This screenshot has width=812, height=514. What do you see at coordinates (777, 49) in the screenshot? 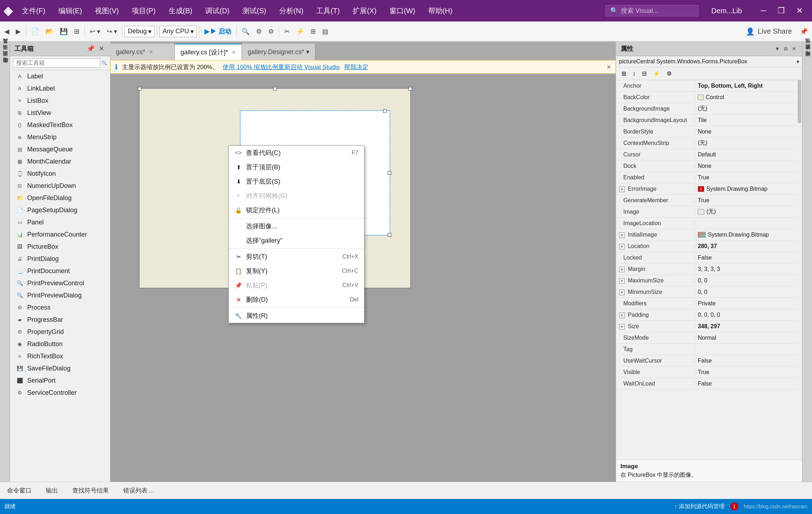
I see `prop-pin-button: ▼` at bounding box center [777, 49].